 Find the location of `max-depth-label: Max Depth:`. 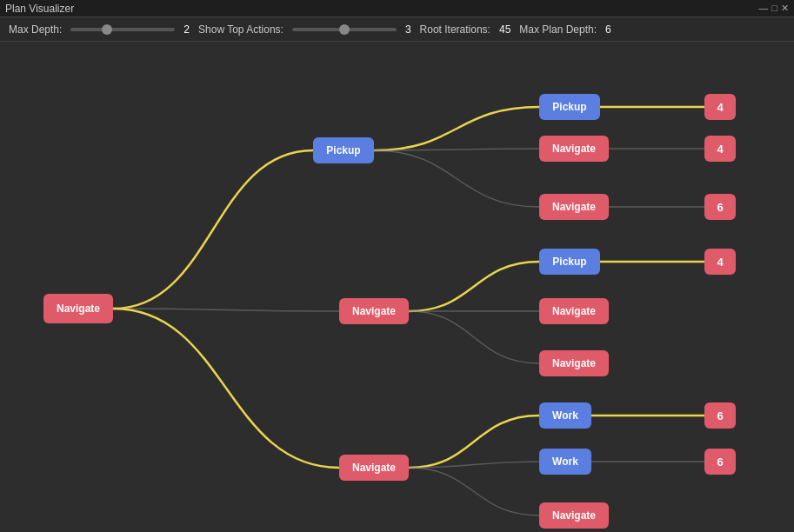

max-depth-label: Max Depth: is located at coordinates (35, 30).